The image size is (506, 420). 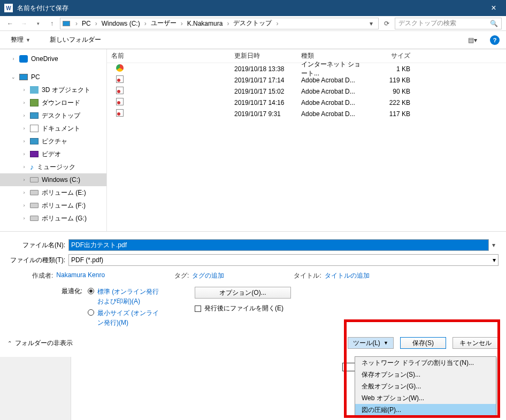 I want to click on organize-button: 整理 ▼, so click(x=20, y=40).